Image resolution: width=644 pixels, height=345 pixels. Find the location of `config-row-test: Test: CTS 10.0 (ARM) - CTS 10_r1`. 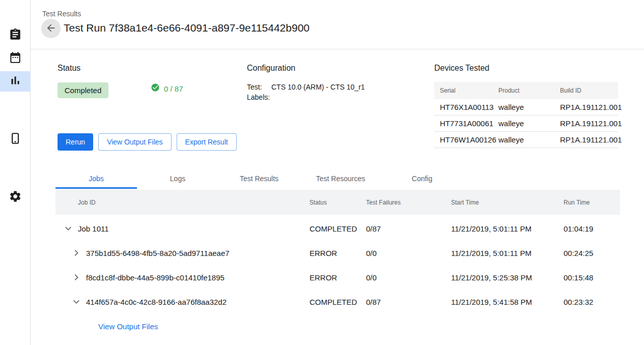

config-row-test: Test: CTS 10.0 (ARM) - CTS 10_r1 is located at coordinates (333, 87).